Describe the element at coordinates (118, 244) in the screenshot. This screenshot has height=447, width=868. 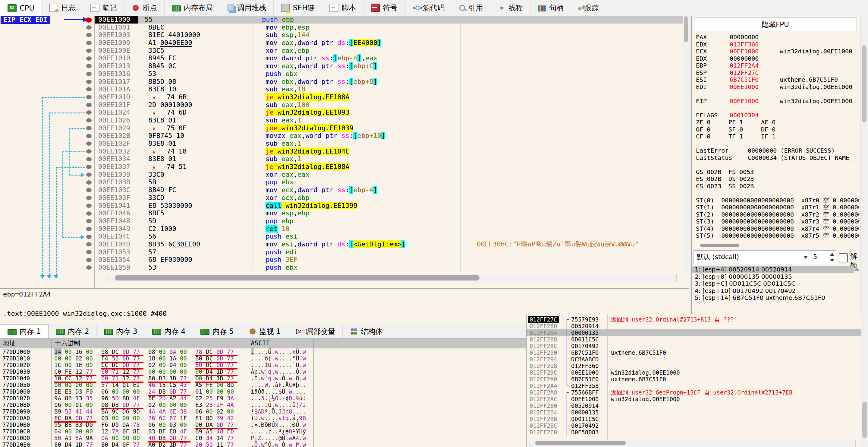
I see `disasm-address: 00EE104D` at that location.